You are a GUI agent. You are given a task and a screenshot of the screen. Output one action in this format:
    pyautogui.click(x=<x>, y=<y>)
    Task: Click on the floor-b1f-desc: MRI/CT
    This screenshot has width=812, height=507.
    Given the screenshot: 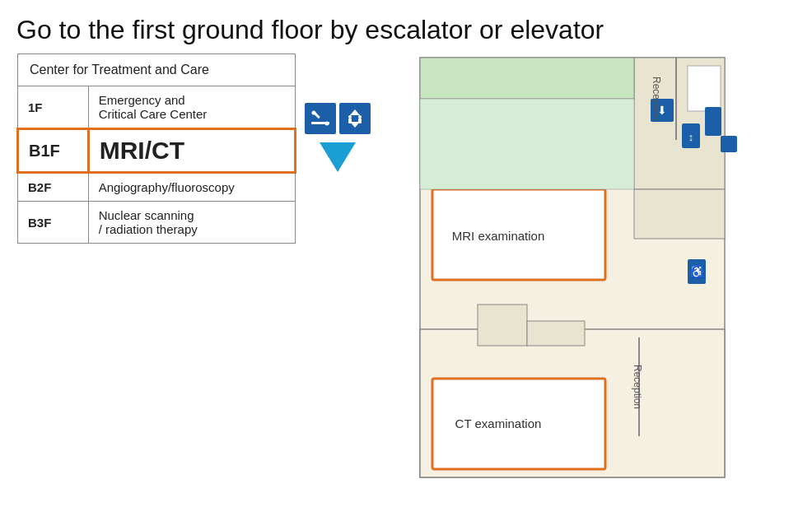 What is the action you would take?
    pyautogui.click(x=191, y=151)
    